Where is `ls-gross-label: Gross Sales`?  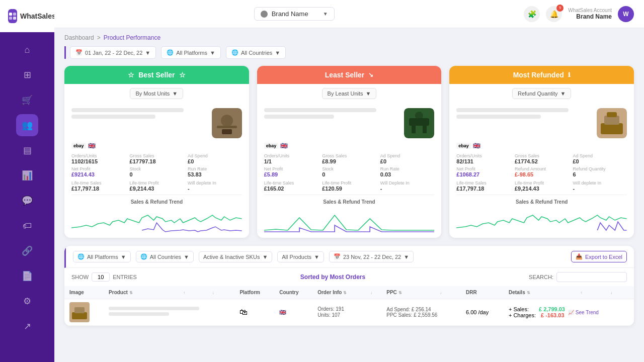 ls-gross-label: Gross Sales is located at coordinates (349, 156).